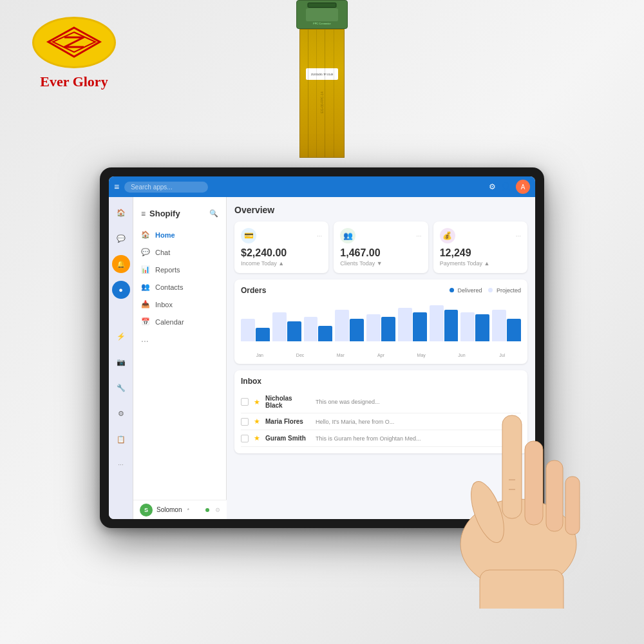 This screenshot has height=644, width=644. What do you see at coordinates (281, 253) in the screenshot?
I see `income-value: $2,240.00` at bounding box center [281, 253].